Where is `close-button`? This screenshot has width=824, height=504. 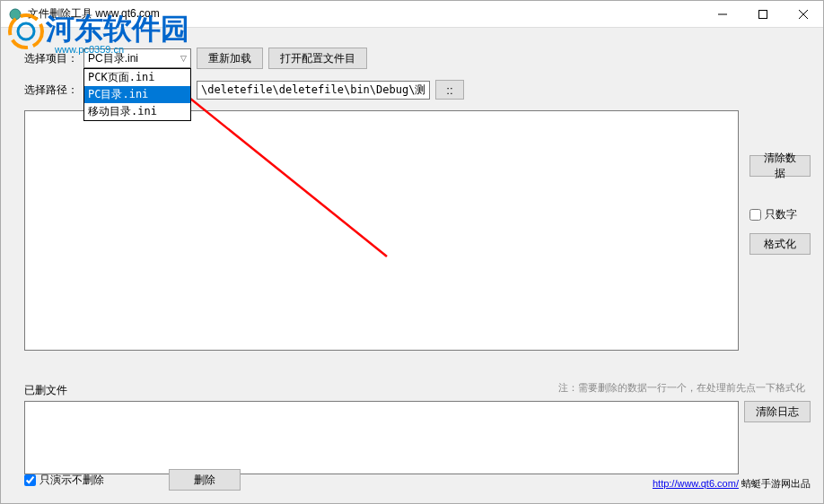 close-button is located at coordinates (802, 14).